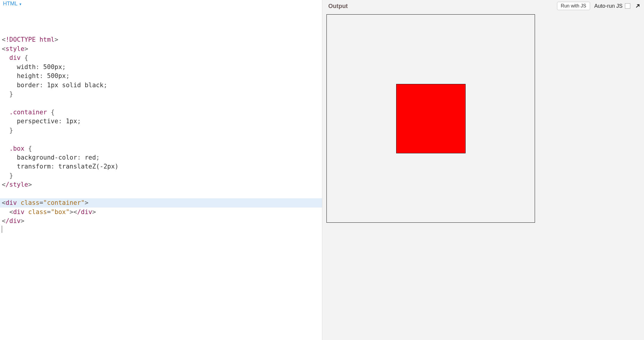  What do you see at coordinates (162, 85) in the screenshot?
I see `code-line: border: 1px solid black;` at bounding box center [162, 85].